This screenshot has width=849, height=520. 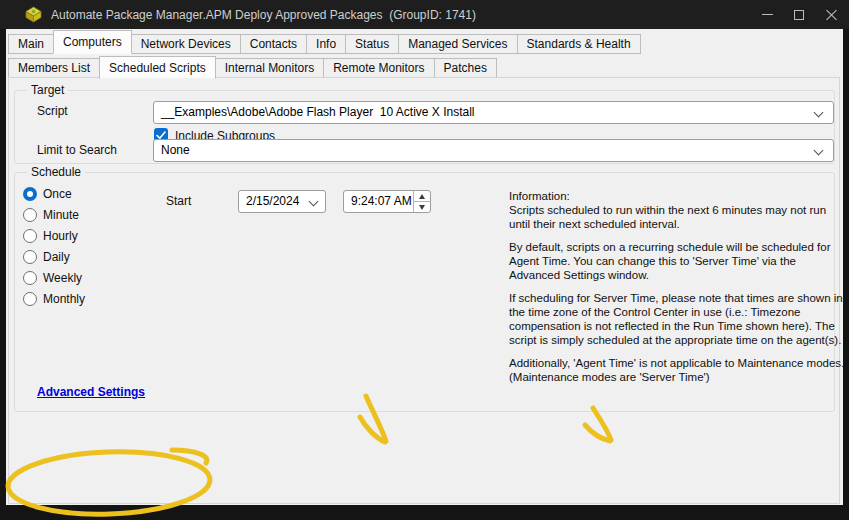 What do you see at coordinates (264, 15) in the screenshot?
I see `window-title: Automate Package Manager.APM Deploy Appr…` at bounding box center [264, 15].